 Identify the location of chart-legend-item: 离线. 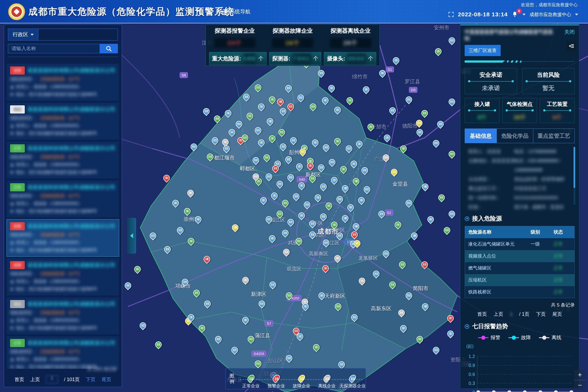
(550, 338).